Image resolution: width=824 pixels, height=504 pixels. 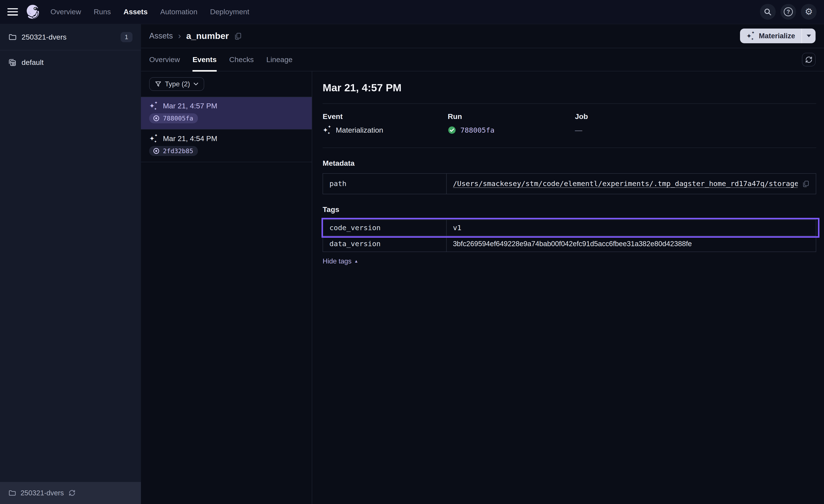 What do you see at coordinates (768, 12) in the screenshot?
I see `search-button` at bounding box center [768, 12].